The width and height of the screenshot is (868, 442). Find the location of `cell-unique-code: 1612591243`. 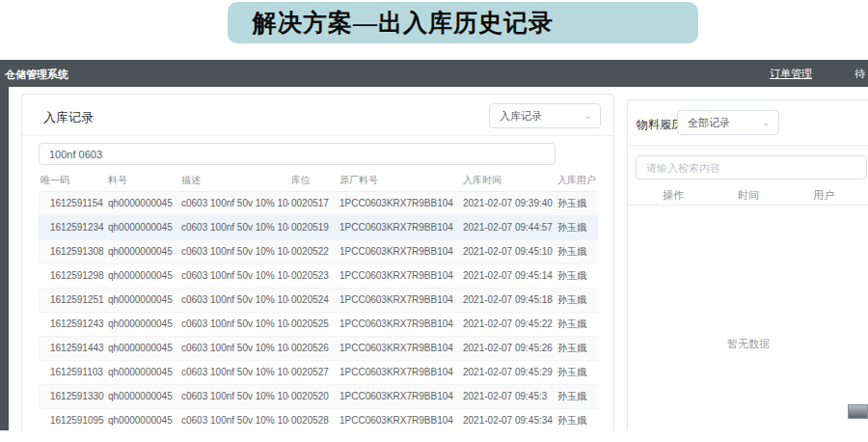

cell-unique-code: 1612591243 is located at coordinates (72, 324).